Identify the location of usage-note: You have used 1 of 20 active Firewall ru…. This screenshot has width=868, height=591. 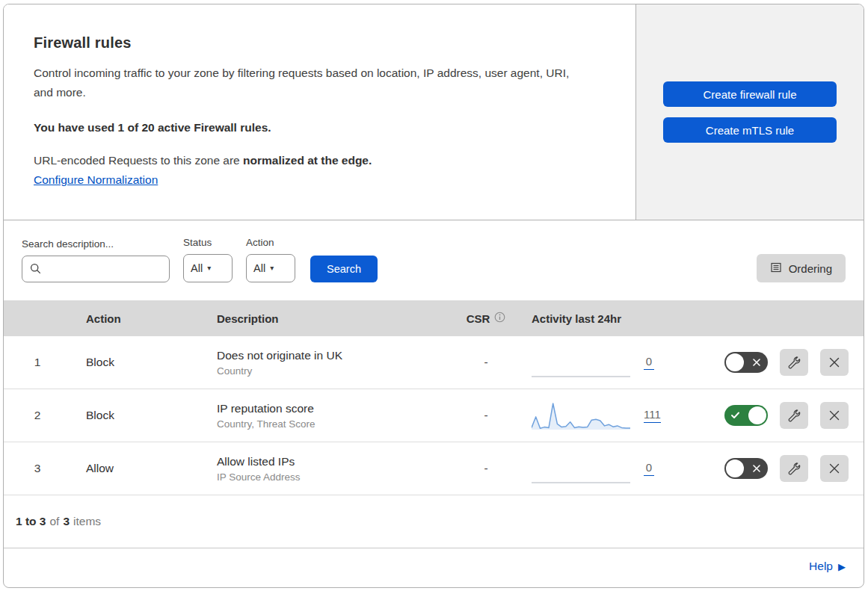
(320, 128).